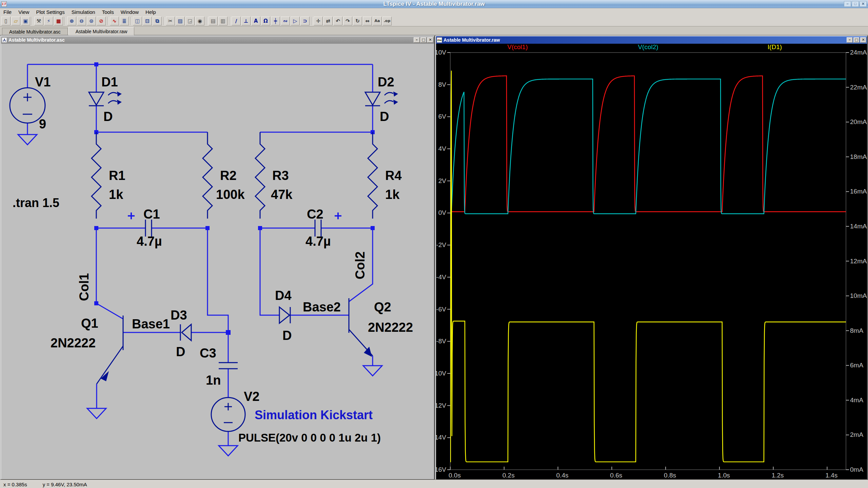 This screenshot has width=868, height=488. What do you see at coordinates (39, 21) in the screenshot?
I see `control-panel-button: ⚒` at bounding box center [39, 21].